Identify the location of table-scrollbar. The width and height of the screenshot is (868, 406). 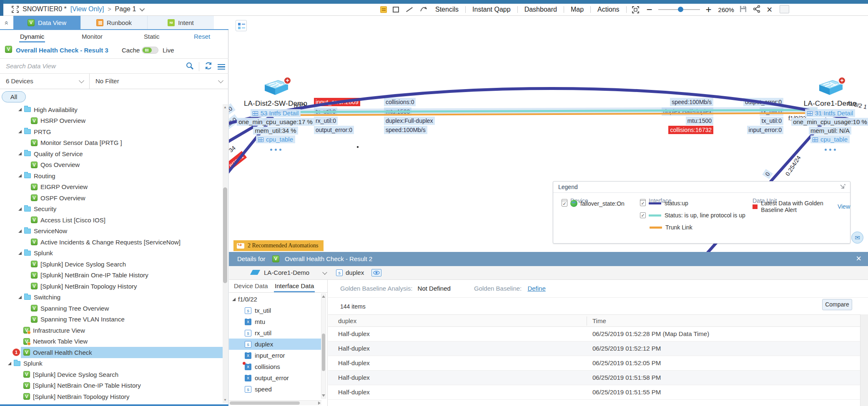
(864, 360).